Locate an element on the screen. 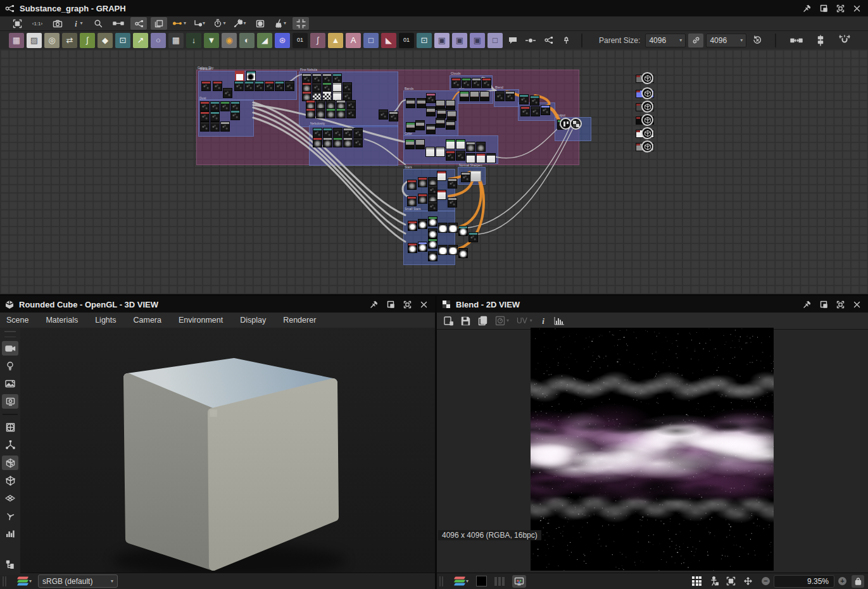 The image size is (868, 589). mannequin-icon is located at coordinates (714, 581).